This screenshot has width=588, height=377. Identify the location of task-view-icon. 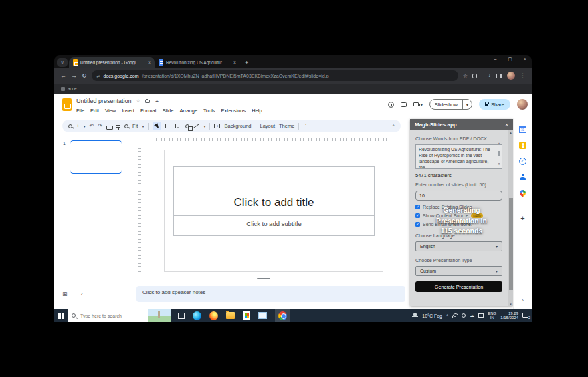
(181, 316).